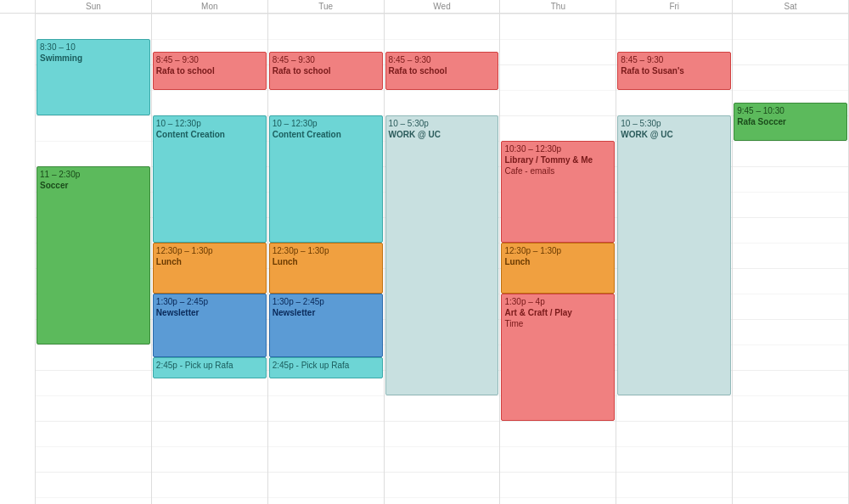 This screenshot has width=849, height=504. I want to click on event-2-3: 1:30p – 2:45pNewsletter, so click(326, 326).